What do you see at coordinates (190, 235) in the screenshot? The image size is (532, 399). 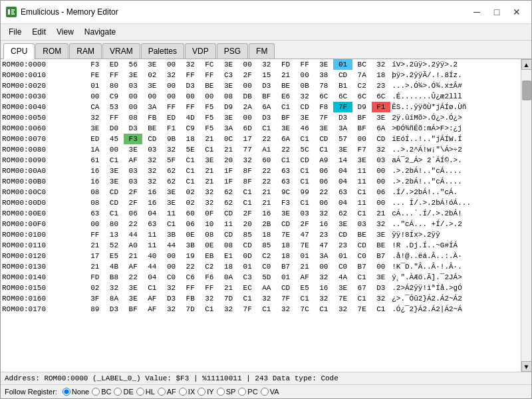 I see `hex-cell: 0E` at bounding box center [190, 235].